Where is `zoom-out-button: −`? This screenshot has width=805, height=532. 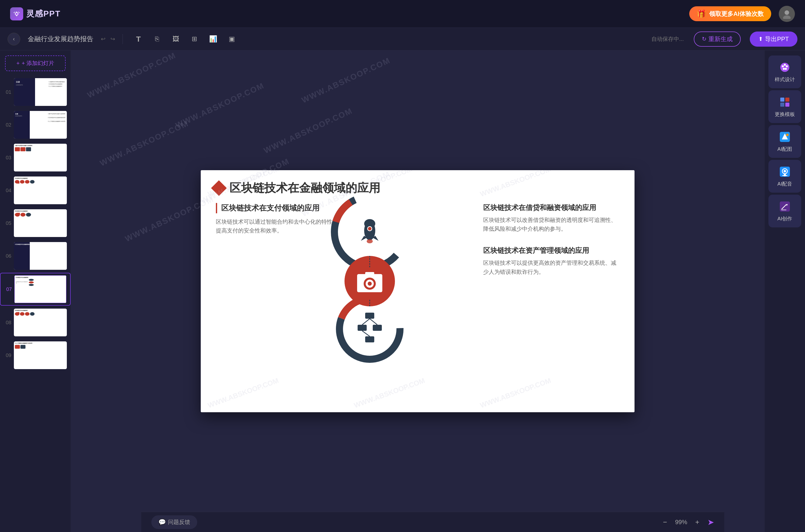
zoom-out-button: − is located at coordinates (665, 522).